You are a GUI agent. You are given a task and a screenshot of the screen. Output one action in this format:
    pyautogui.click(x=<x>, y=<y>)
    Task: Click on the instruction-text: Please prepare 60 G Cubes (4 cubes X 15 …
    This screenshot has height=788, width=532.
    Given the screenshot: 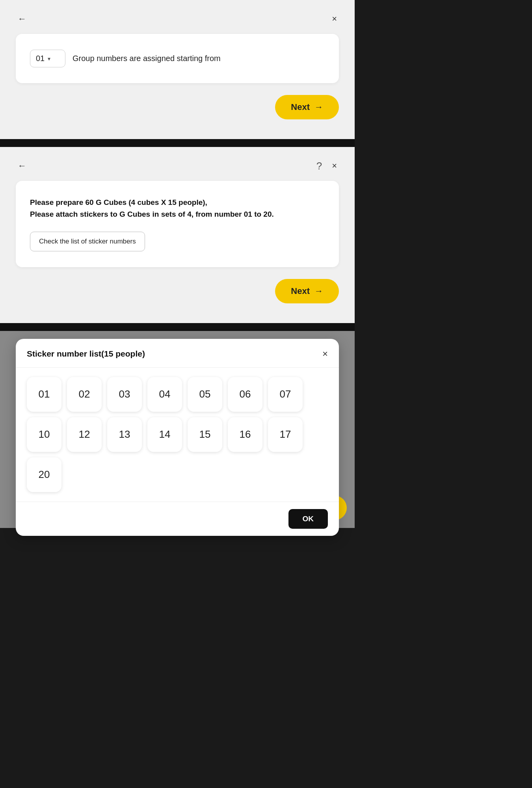 What is the action you would take?
    pyautogui.click(x=177, y=209)
    